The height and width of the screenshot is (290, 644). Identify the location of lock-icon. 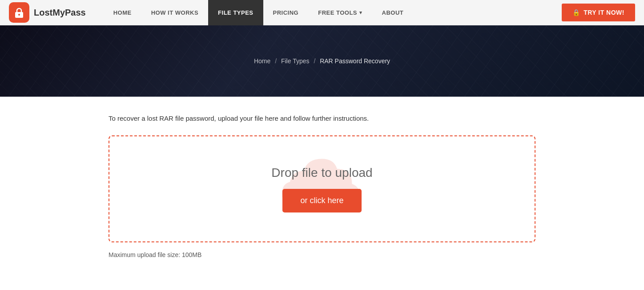
(19, 12).